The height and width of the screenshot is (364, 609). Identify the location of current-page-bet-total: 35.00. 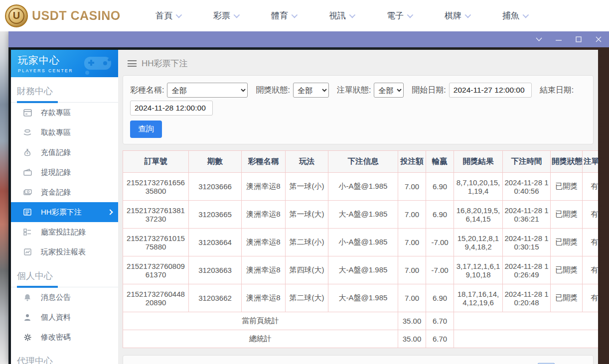
(412, 321).